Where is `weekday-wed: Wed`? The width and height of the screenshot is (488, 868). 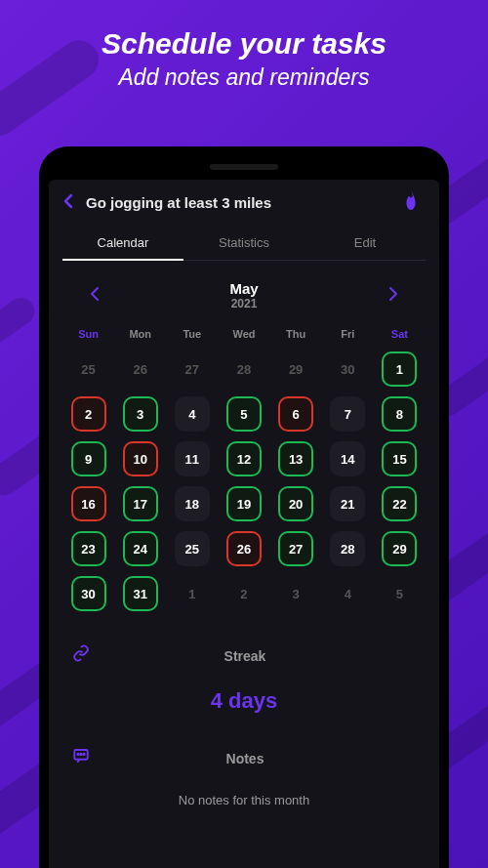 weekday-wed: Wed is located at coordinates (244, 334).